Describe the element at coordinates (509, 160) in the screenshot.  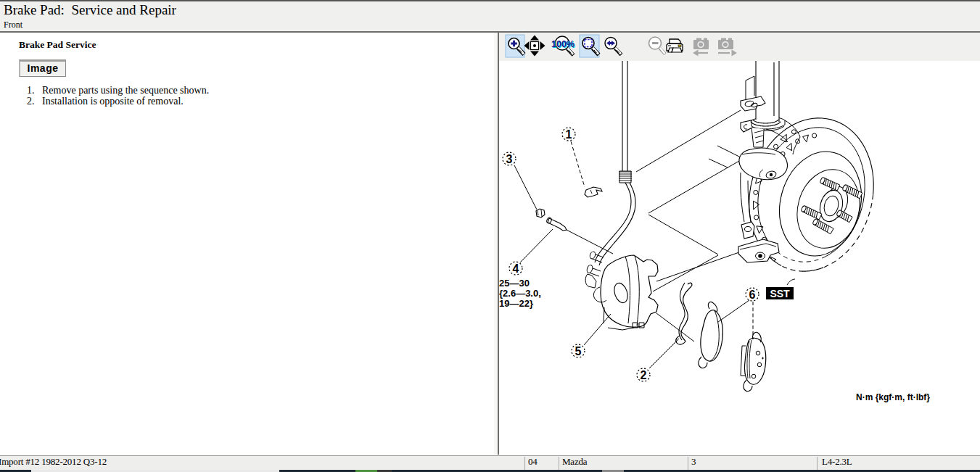
I see `svg-text: 3` at that location.